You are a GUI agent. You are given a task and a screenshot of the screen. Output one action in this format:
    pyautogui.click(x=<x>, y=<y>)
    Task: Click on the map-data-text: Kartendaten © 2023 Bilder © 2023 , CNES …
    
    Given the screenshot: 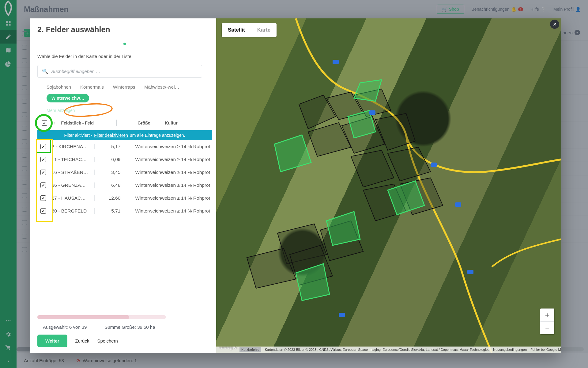 What is the action you would take?
    pyautogui.click(x=377, y=350)
    